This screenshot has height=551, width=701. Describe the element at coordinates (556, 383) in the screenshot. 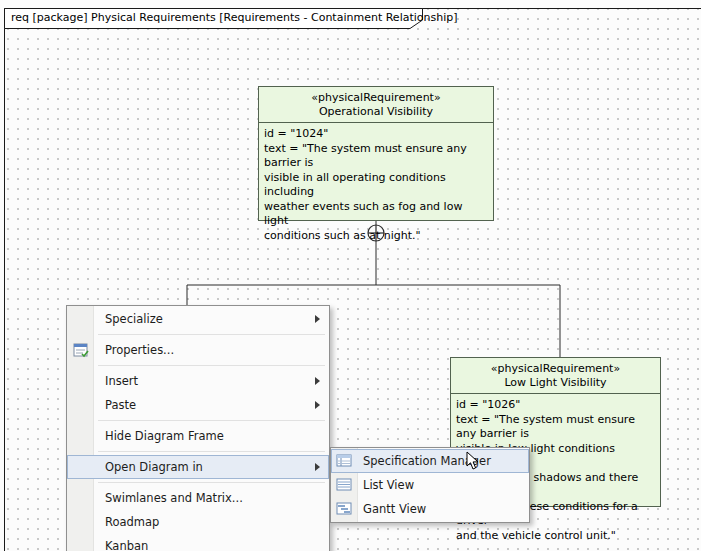

I see `element-name: Low Light Visibility` at that location.